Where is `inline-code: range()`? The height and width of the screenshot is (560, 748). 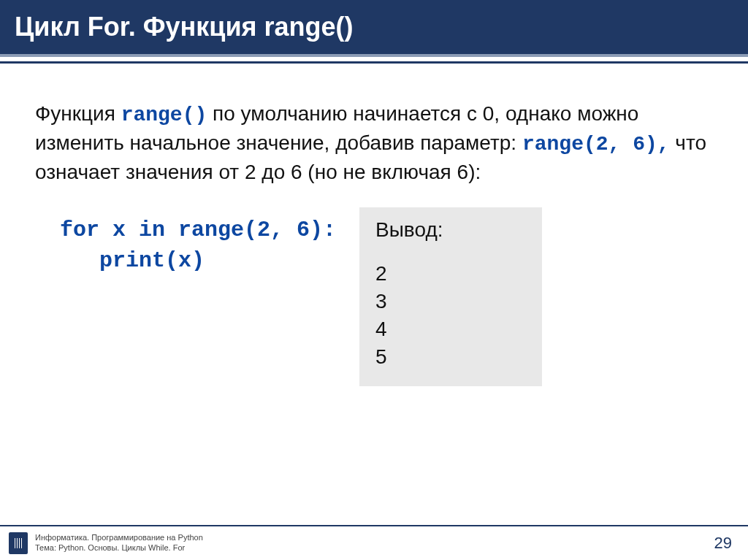
inline-code: range() is located at coordinates (164, 115).